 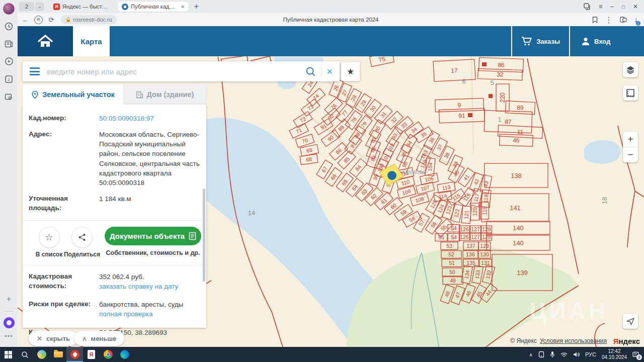 I want to click on alice-assistant-icon, so click(x=9, y=323).